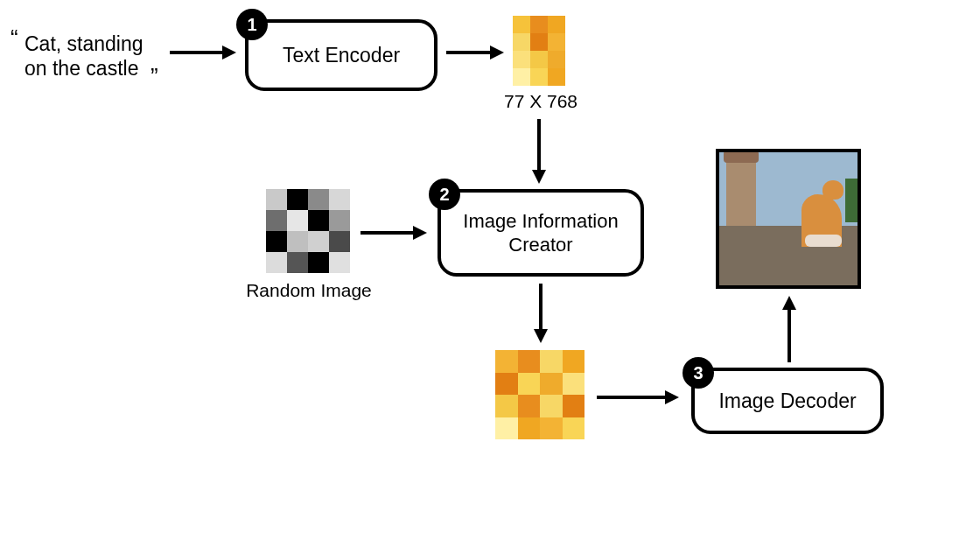 This screenshot has height=533, width=980. Describe the element at coordinates (638, 397) in the screenshot. I see `arrow-latent-to-decoder` at that location.